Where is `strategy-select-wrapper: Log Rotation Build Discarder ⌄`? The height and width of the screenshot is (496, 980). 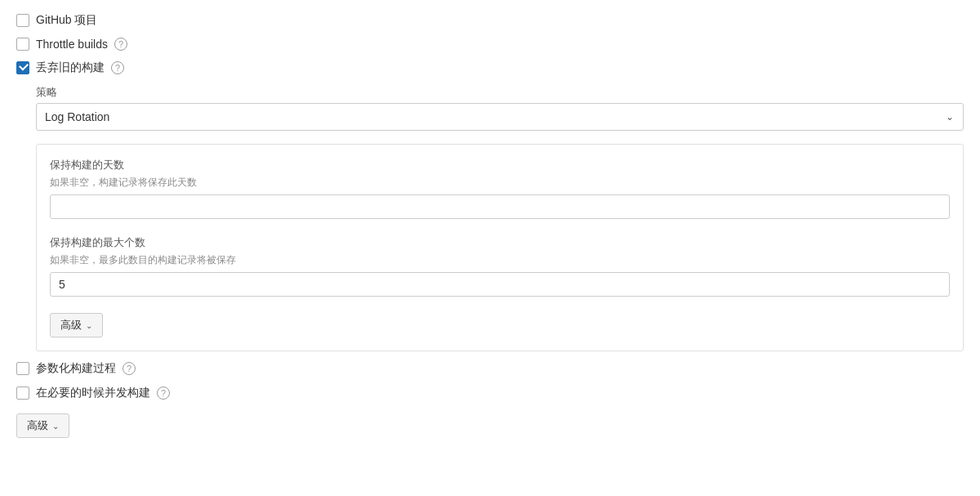 strategy-select-wrapper: Log Rotation Build Discarder ⌄ is located at coordinates (500, 117).